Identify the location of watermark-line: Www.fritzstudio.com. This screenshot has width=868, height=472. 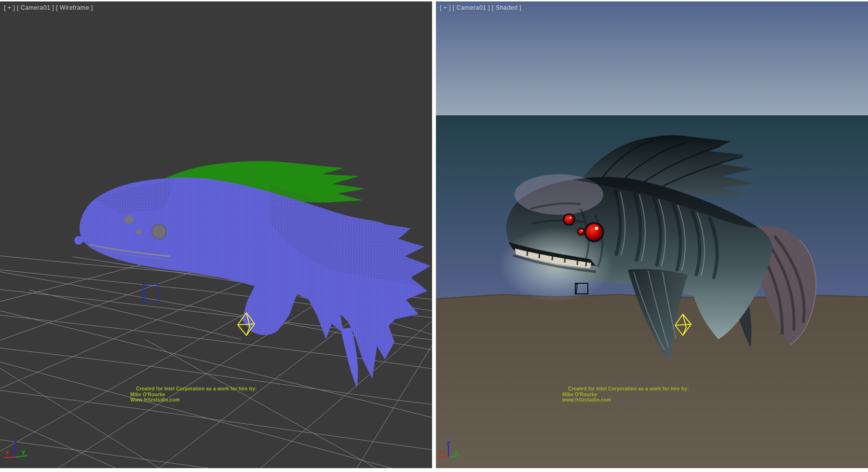
(193, 400).